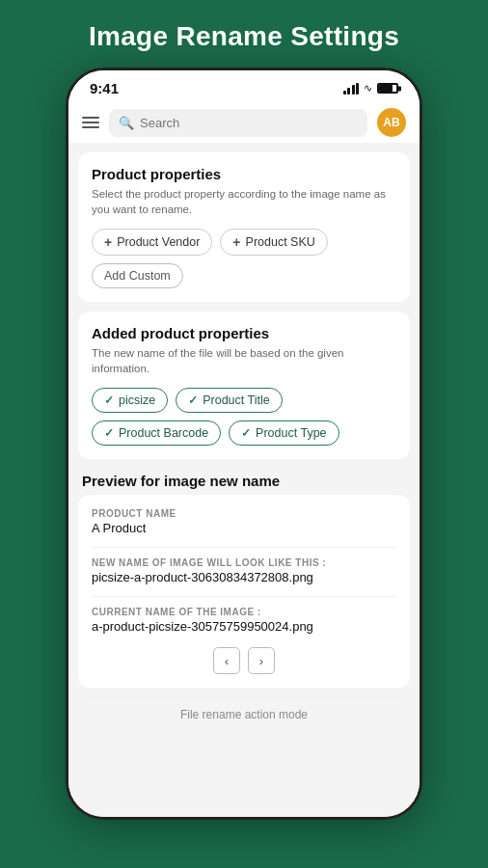 The width and height of the screenshot is (488, 868). I want to click on search-input, so click(249, 123).